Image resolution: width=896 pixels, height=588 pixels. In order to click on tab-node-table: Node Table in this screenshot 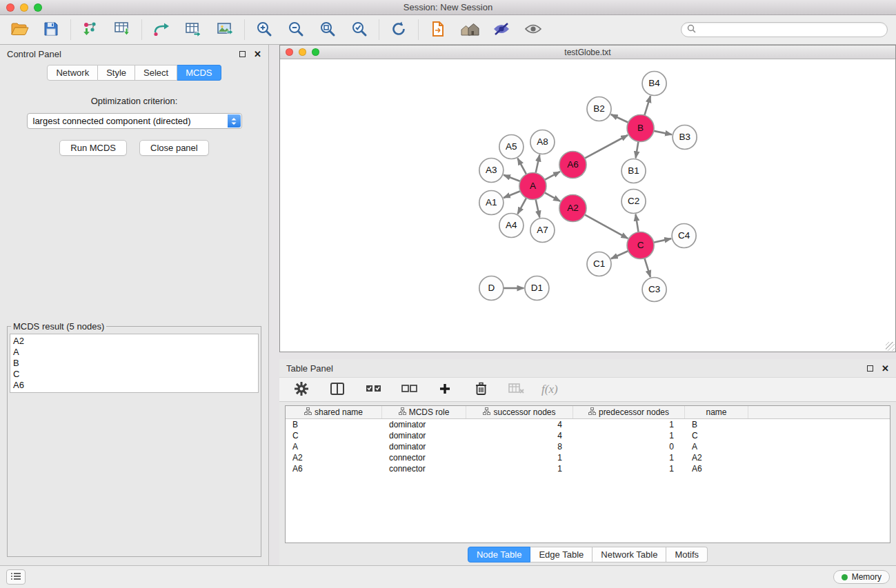, I will do `click(499, 554)`.